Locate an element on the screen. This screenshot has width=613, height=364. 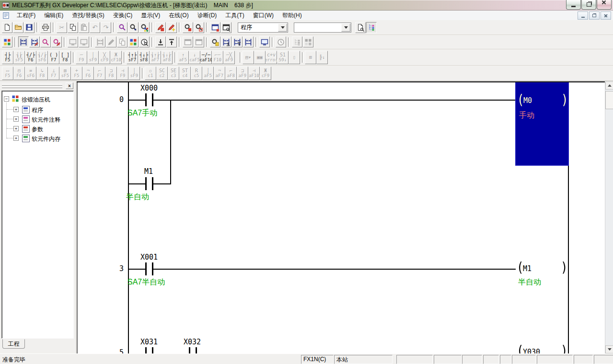
mode-toolbar is located at coordinates (307, 42).